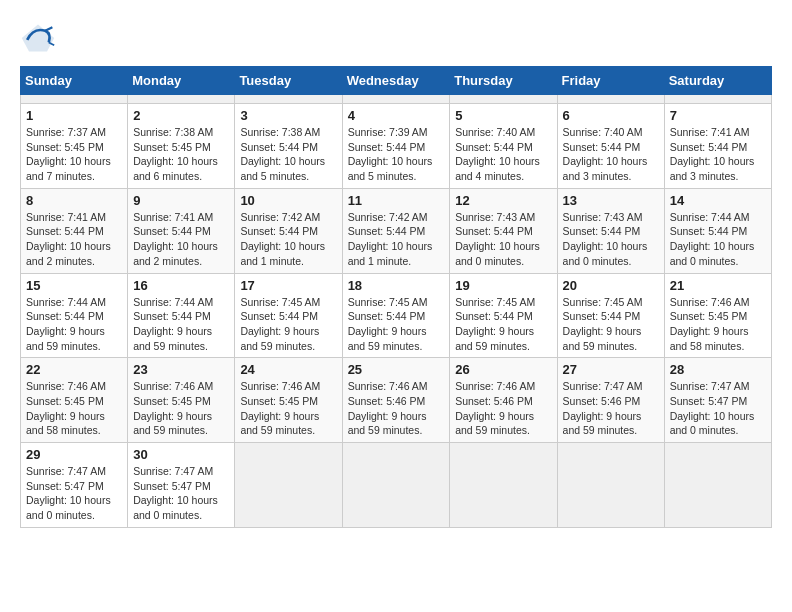  I want to click on calendar-cell: 16Sunrise: 7:44 AMSunset: 5:44 PMDayligh…, so click(182, 316).